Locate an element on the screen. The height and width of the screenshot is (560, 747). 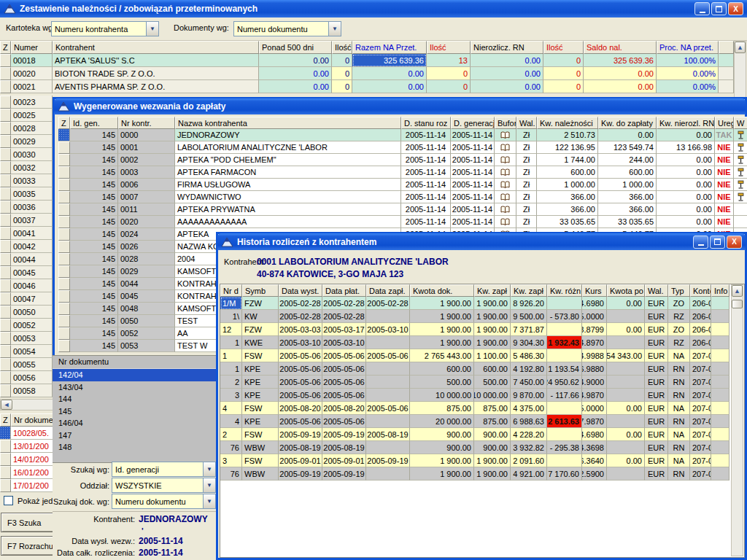
sidebar-number-row: 00042 is located at coordinates (26, 246).